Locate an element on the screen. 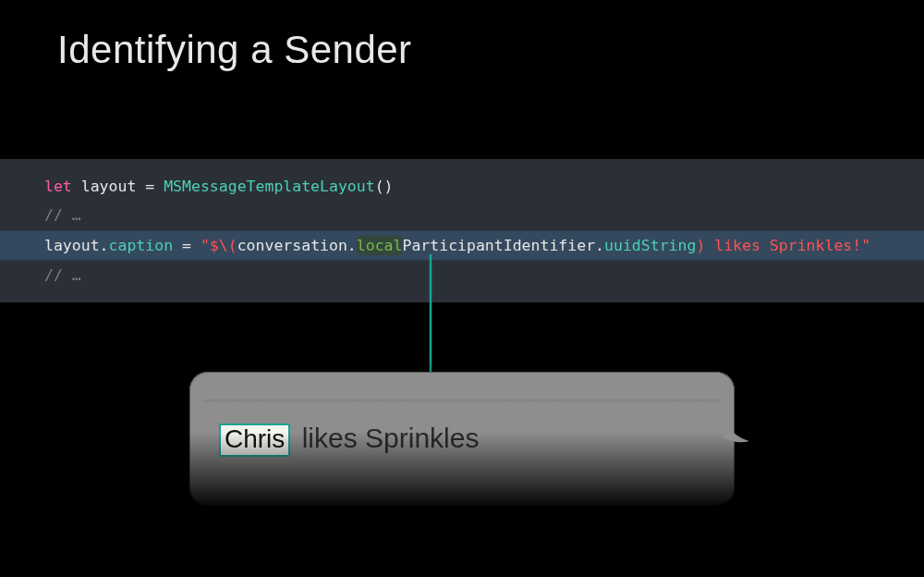 The height and width of the screenshot is (577, 924). code-line-4: // … is located at coordinates (462, 276).